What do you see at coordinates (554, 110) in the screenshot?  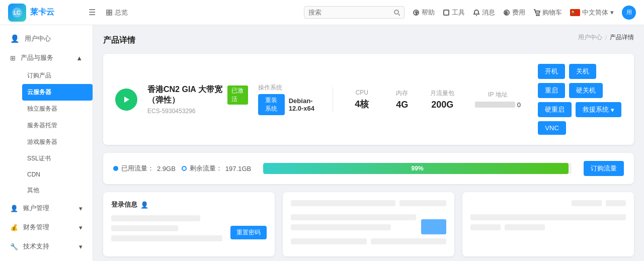 I see `force-reboot-button: 硬重启` at bounding box center [554, 110].